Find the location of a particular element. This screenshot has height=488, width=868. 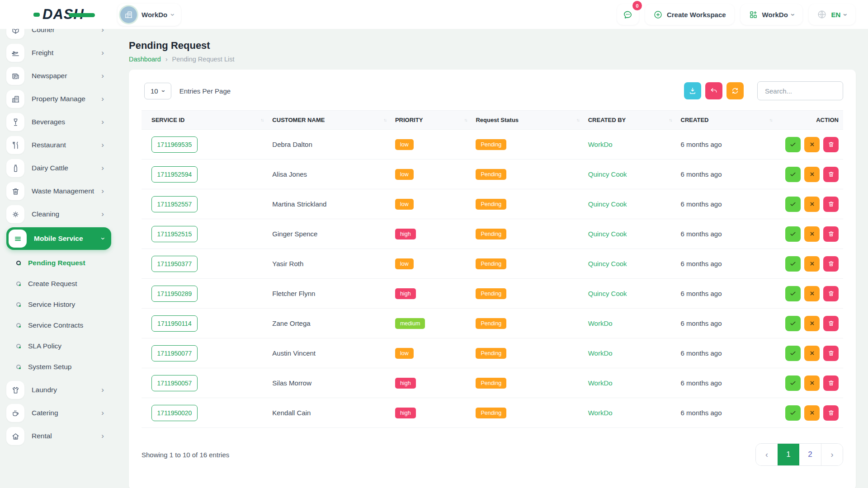

sidebar-item-courier: Courier› is located at coordinates (59, 34).